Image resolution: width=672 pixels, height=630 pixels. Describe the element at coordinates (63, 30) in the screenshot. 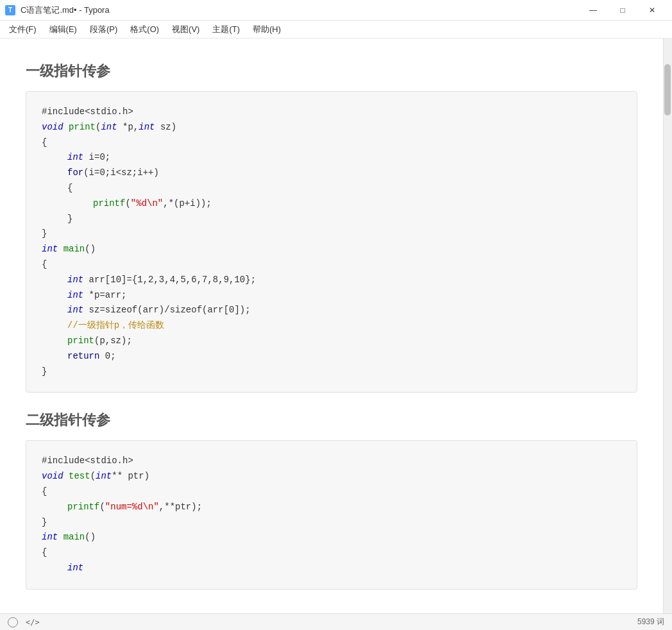

I see `menu-edit: 编辑(E)` at that location.